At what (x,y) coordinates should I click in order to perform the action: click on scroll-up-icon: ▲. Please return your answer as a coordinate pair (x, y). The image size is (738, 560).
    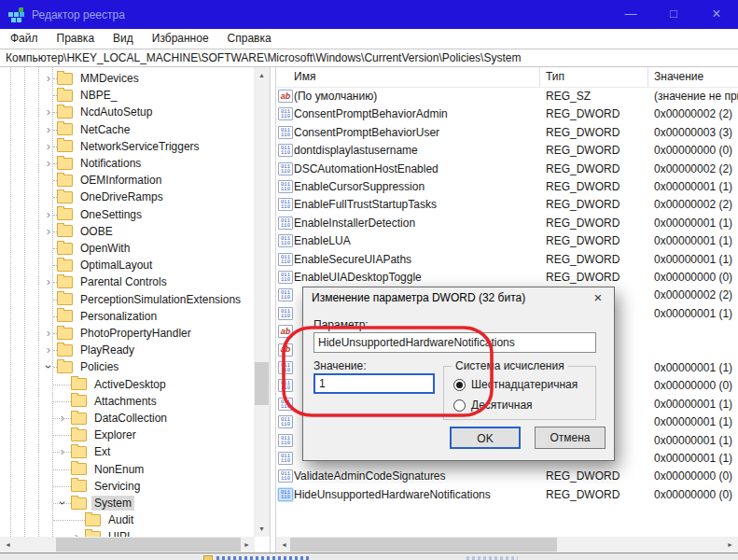
    Looking at the image, I should click on (261, 75).